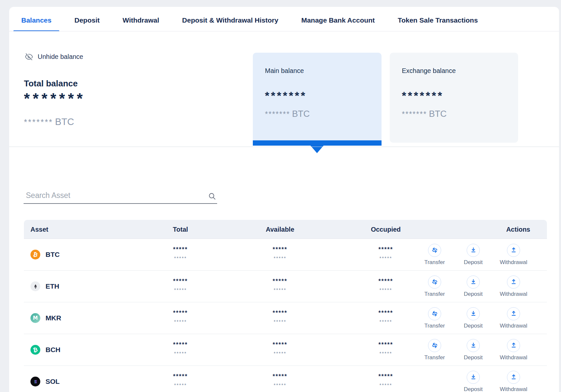 The height and width of the screenshot is (392, 561). What do you see at coordinates (338, 20) in the screenshot?
I see `tab-manage-bank-account: Manage Bank Account` at bounding box center [338, 20].